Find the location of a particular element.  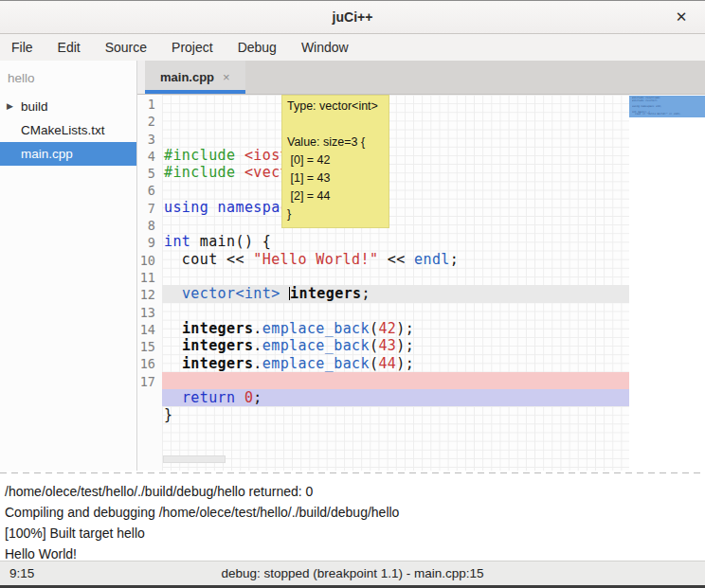

code-line-2: #include <vector> is located at coordinates (396, 172).